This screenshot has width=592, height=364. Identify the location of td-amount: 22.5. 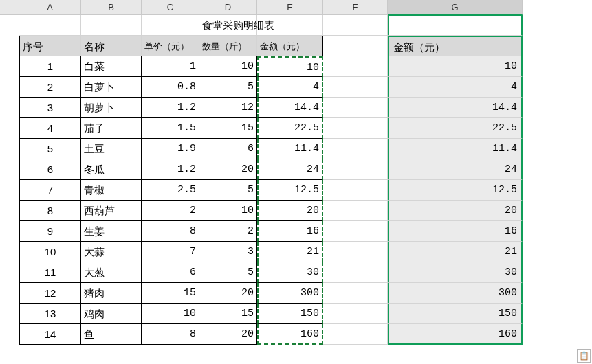
(290, 128).